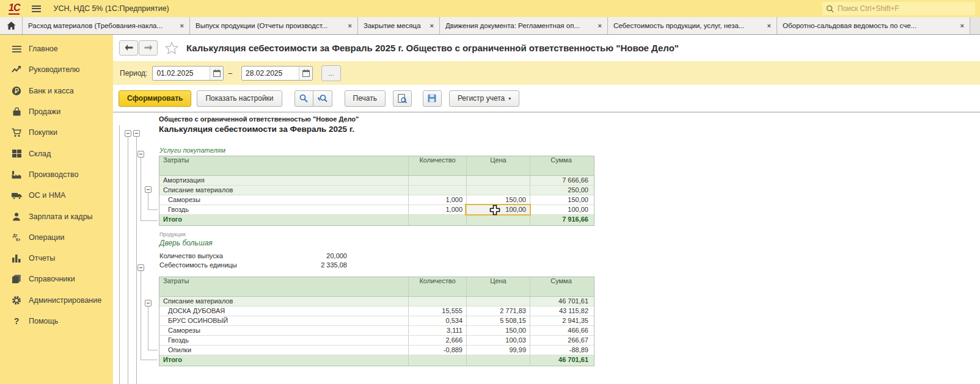 The height and width of the screenshot is (384, 980). What do you see at coordinates (128, 48) in the screenshot?
I see `back-button` at bounding box center [128, 48].